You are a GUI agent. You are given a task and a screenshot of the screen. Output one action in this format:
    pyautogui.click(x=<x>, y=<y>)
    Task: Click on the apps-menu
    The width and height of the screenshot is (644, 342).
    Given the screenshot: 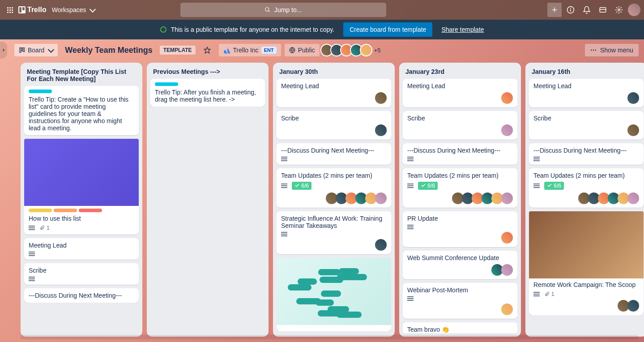 What is the action you would take?
    pyautogui.click(x=10, y=10)
    